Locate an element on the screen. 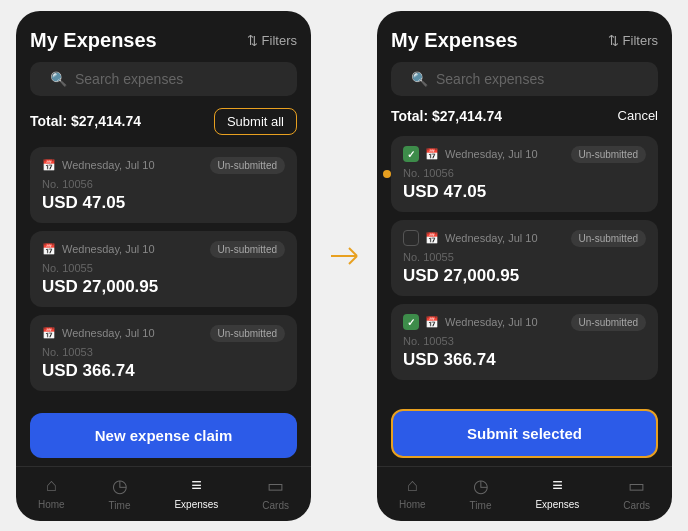 The height and width of the screenshot is (531, 688). arrow-connector is located at coordinates (344, 266).